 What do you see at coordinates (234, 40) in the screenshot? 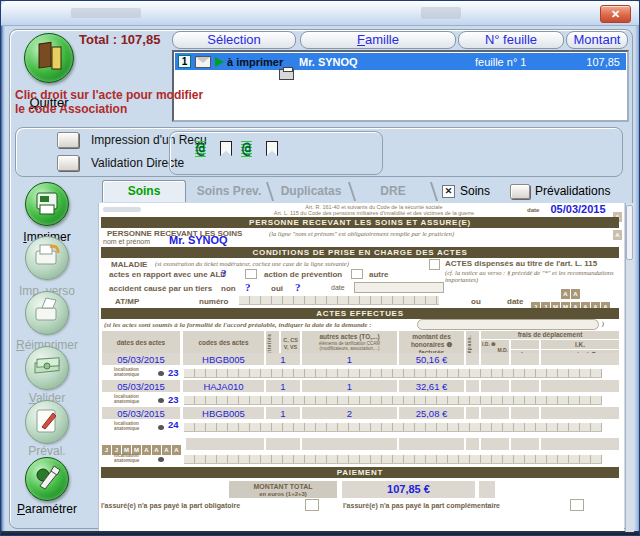
I see `column-header-selection: Sélection` at bounding box center [234, 40].